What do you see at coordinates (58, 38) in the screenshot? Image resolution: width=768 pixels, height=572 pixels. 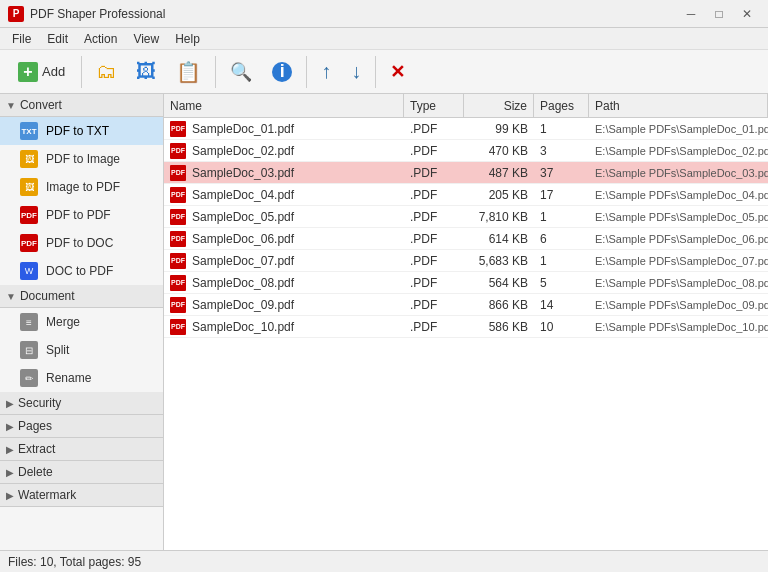 I see `menu-item-edit: Edit` at bounding box center [58, 38].